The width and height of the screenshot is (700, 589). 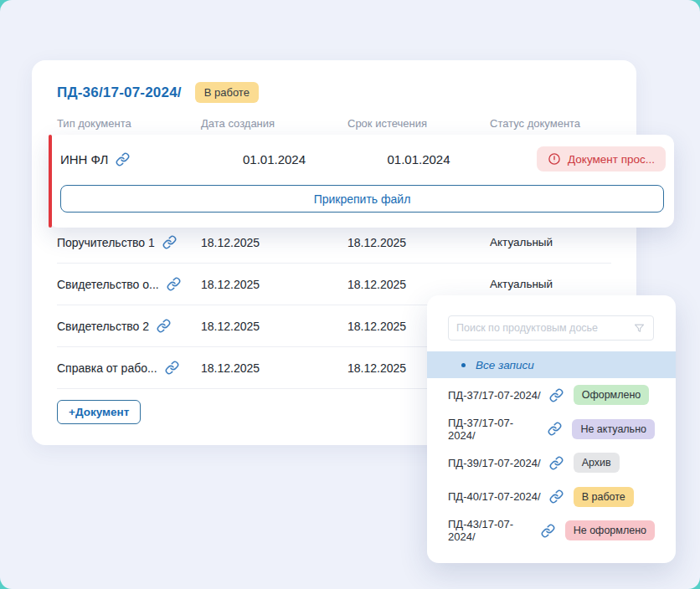 What do you see at coordinates (551, 395) in the screenshot?
I see `list-item: ПД-37/17-07-2024/ Оформлено` at bounding box center [551, 395].